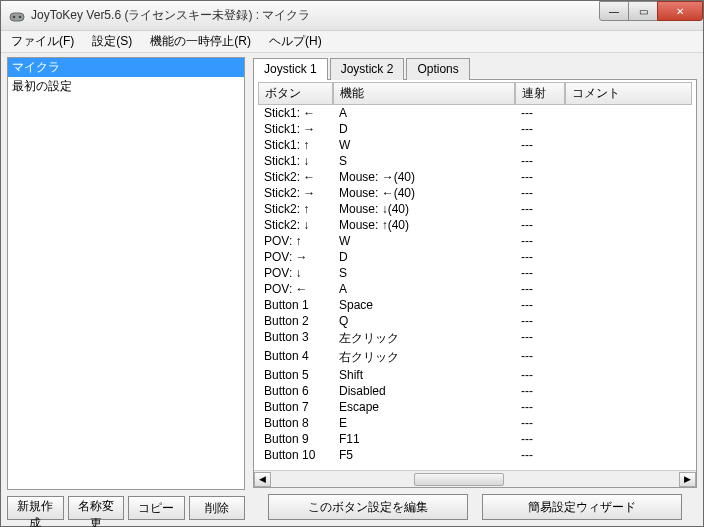 The width and height of the screenshot is (704, 527). I want to click on cell-button: Button 2, so click(296, 321).